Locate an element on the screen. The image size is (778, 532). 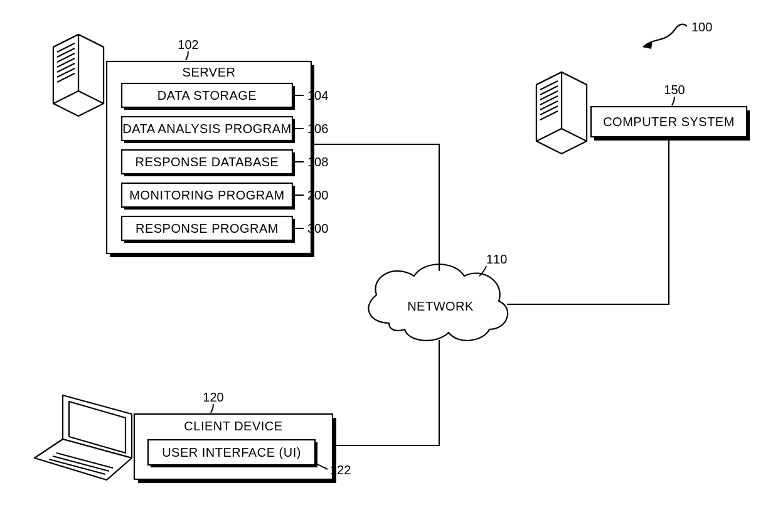
computer-system-group: 150 COMPUTER SYSTEM is located at coordinates (643, 113).